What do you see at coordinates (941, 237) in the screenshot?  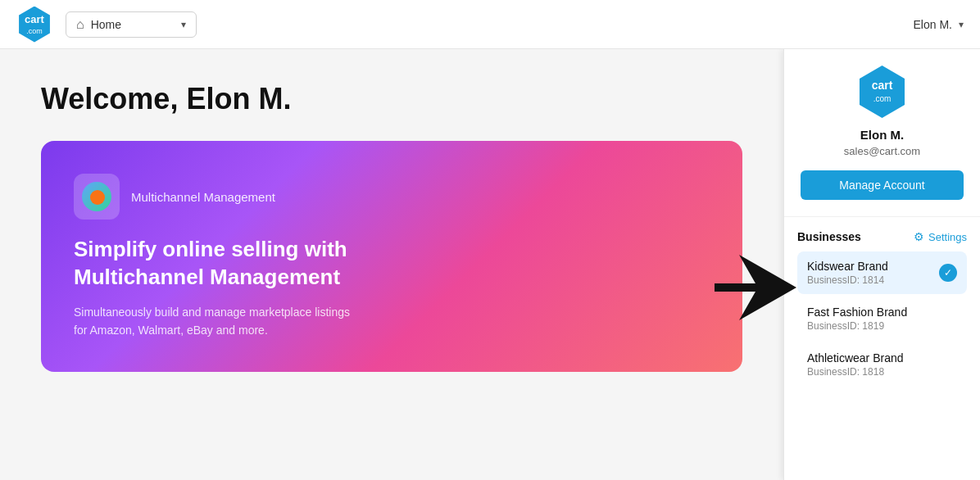 I see `settings-link: ⚙ Settings` at bounding box center [941, 237].